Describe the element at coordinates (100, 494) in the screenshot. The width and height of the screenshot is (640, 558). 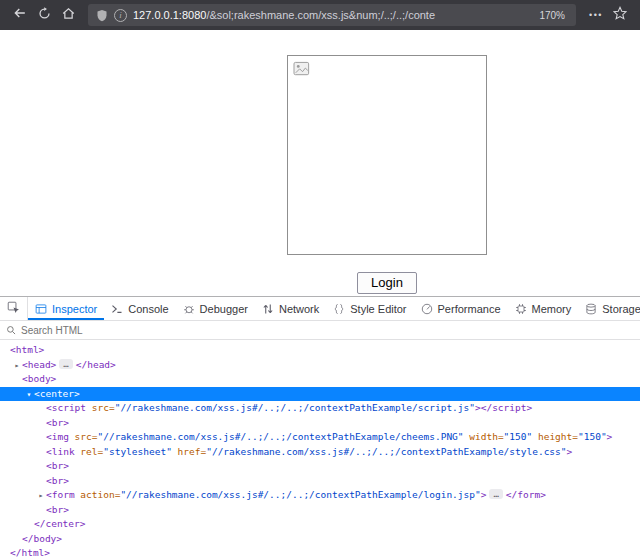
I see `markup-token: action=` at that location.